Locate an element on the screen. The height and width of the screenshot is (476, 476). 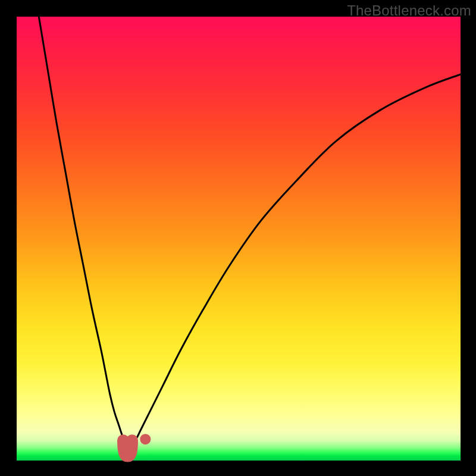
watermark-text: TheBottleneck.com is located at coordinates (409, 11).